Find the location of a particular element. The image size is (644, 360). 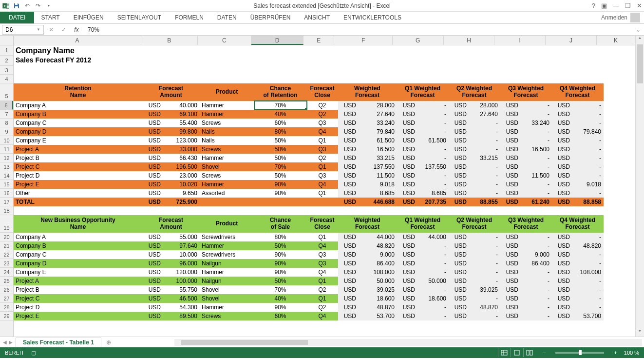

avatar is located at coordinates (635, 18).